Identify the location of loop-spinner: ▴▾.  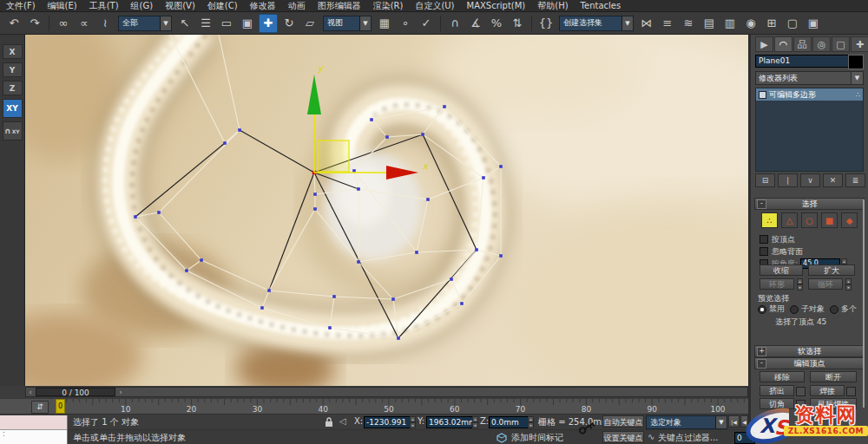
(849, 284).